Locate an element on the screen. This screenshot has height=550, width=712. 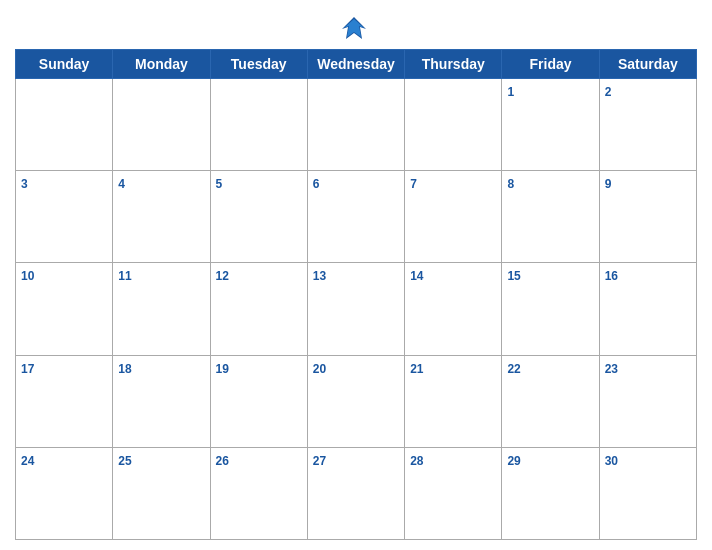
calendar-cell: 16 is located at coordinates (648, 309).